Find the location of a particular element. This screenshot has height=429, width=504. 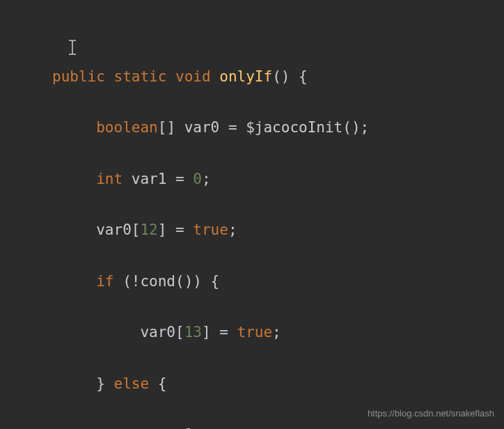

keyword-static: static is located at coordinates (141, 77).